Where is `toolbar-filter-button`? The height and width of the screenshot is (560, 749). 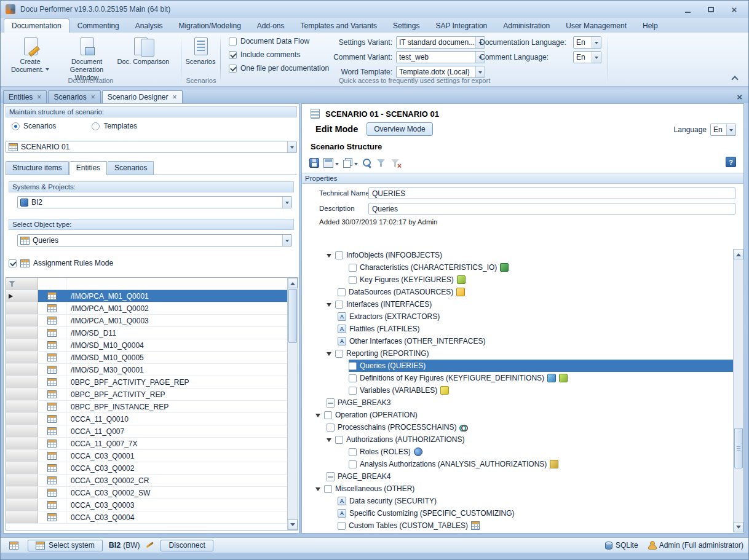
toolbar-filter-button is located at coordinates (381, 163).